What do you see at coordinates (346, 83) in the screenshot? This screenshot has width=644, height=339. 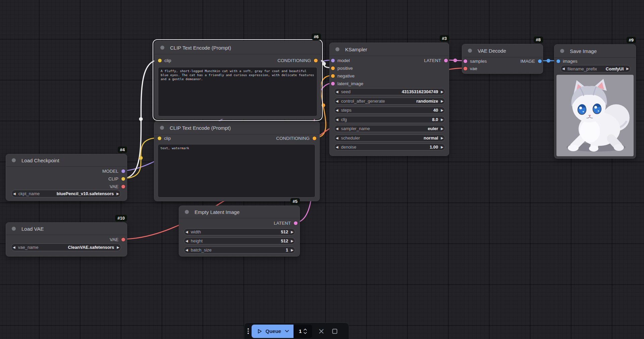 I see `input-port-latent_image: latent_image` at bounding box center [346, 83].